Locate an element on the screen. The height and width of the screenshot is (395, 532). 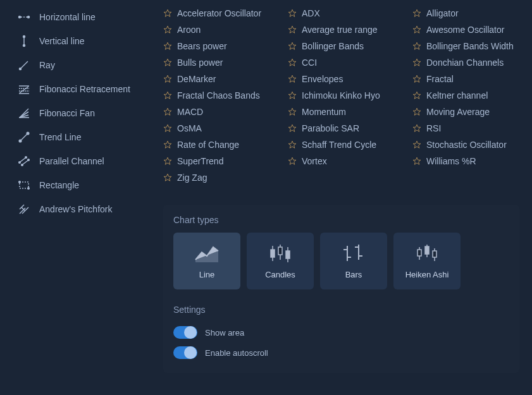
indicator-item: Accelerator Oscillator is located at coordinates (220, 13).